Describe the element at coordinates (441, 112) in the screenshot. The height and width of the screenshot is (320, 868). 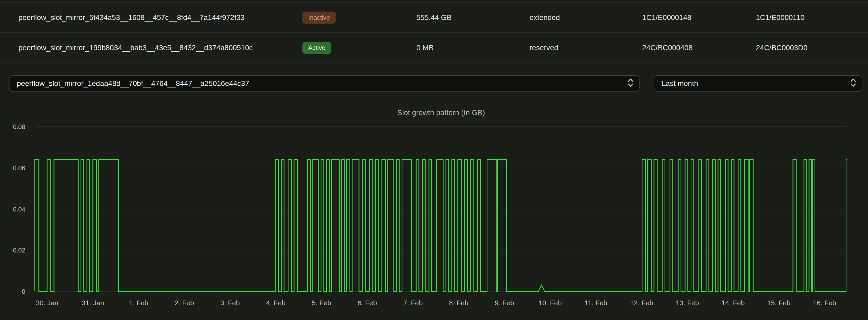
I see `chart-title: Slot growth pattern (In GB)` at that location.